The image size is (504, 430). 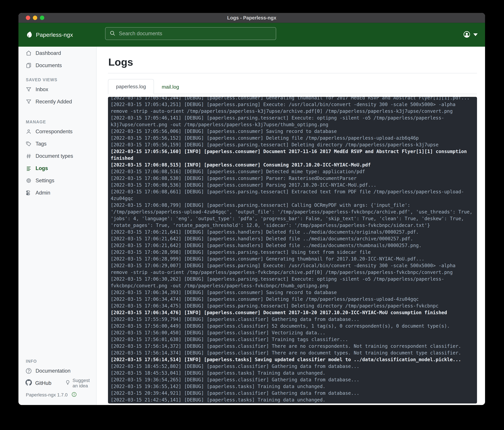 I want to click on log-line: [2022-03-15 17:05:56,006] [DEBUG] [paper…, so click(x=292, y=131).